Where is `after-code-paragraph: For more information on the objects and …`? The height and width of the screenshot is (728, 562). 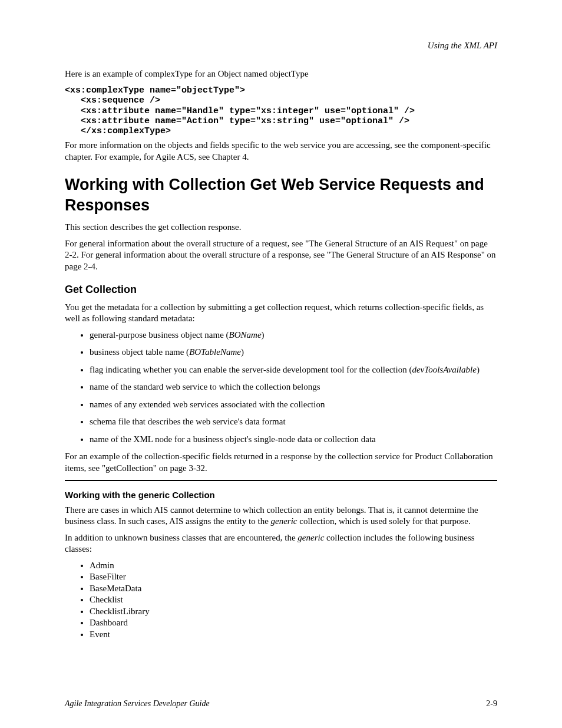
after-code-paragraph: For more information on the objects and … is located at coordinates (281, 151).